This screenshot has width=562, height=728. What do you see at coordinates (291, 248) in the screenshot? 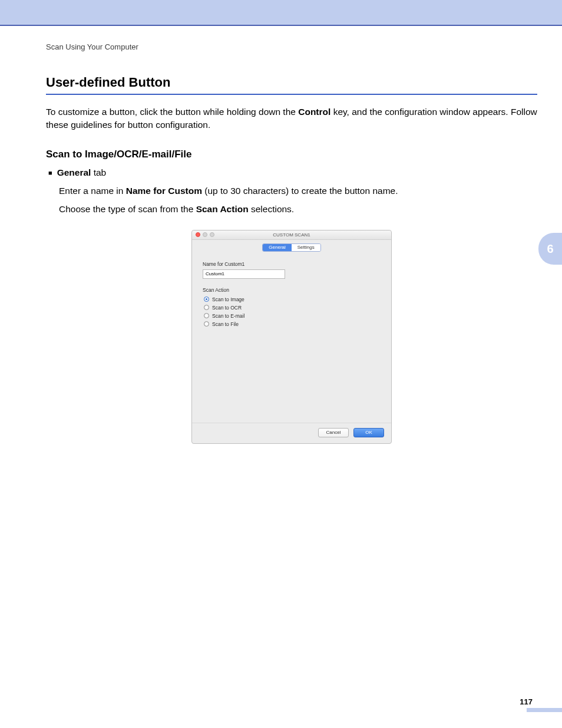
I see `segmented-control: General Settings` at bounding box center [291, 248].